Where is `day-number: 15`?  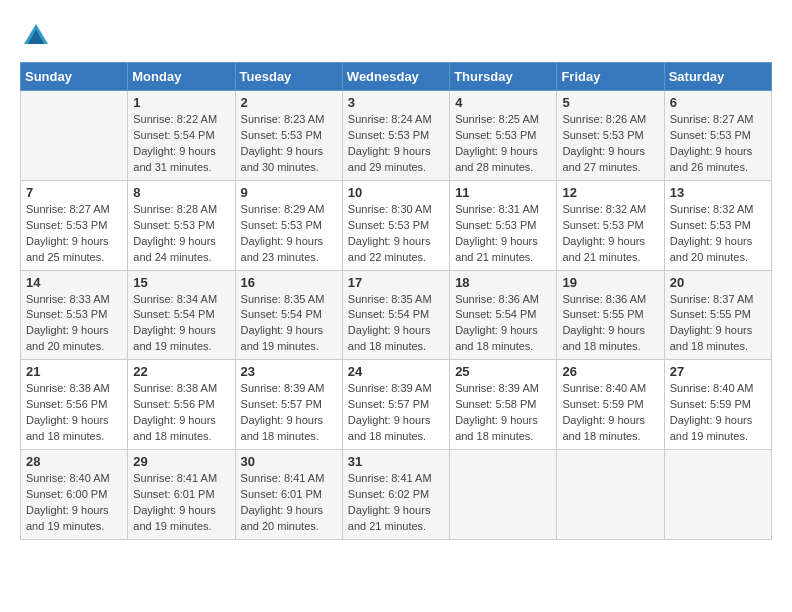
day-number: 15 is located at coordinates (181, 282).